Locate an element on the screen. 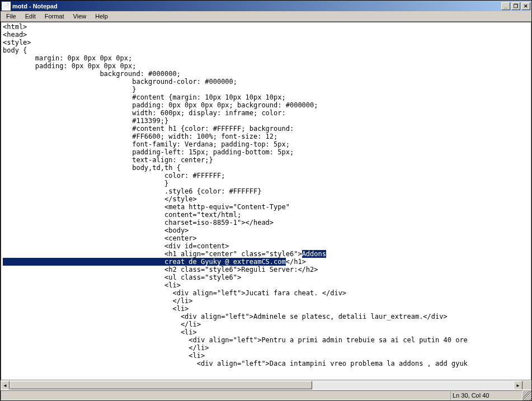  code-line: body { is located at coordinates (266, 50).